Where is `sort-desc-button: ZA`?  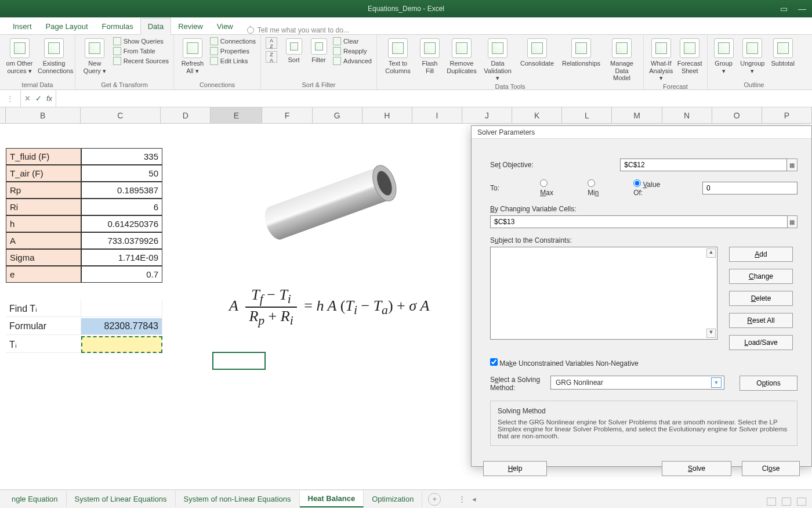 sort-desc-button: ZA is located at coordinates (271, 57).